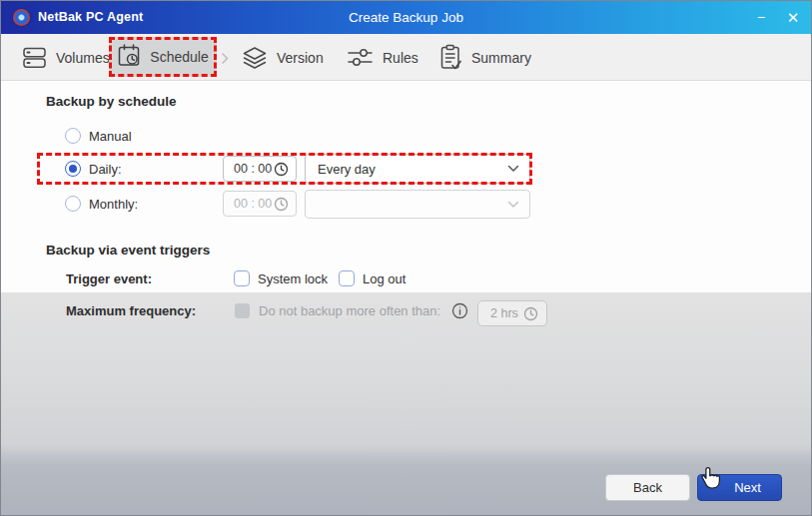  Describe the element at coordinates (255, 58) in the screenshot. I see `version-icon` at that location.